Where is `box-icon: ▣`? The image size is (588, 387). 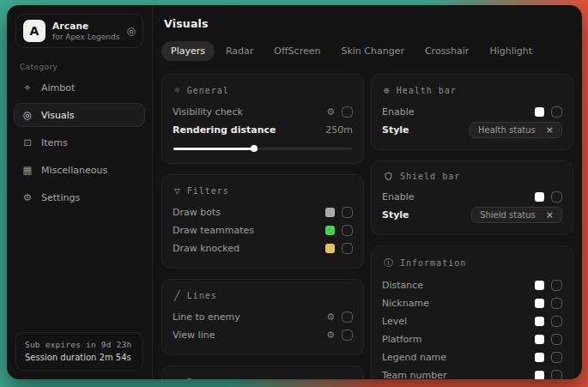
box-icon: ▣ is located at coordinates (177, 378).